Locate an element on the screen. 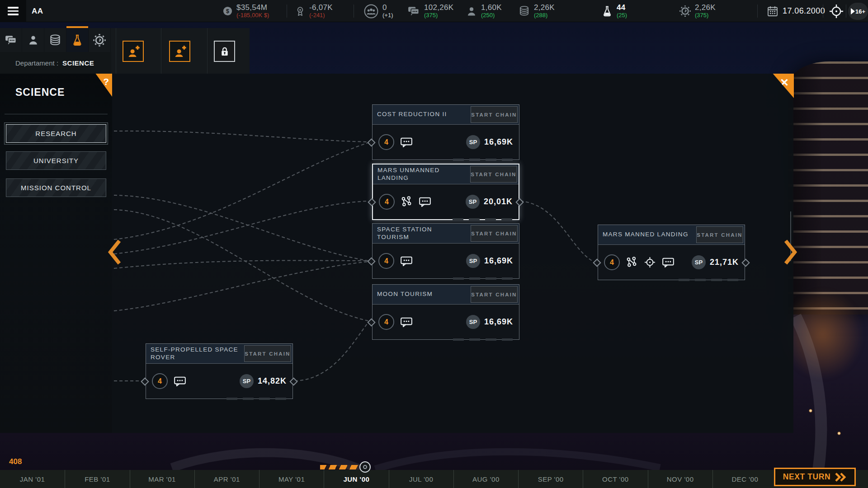  science-value: 44 is located at coordinates (622, 8).